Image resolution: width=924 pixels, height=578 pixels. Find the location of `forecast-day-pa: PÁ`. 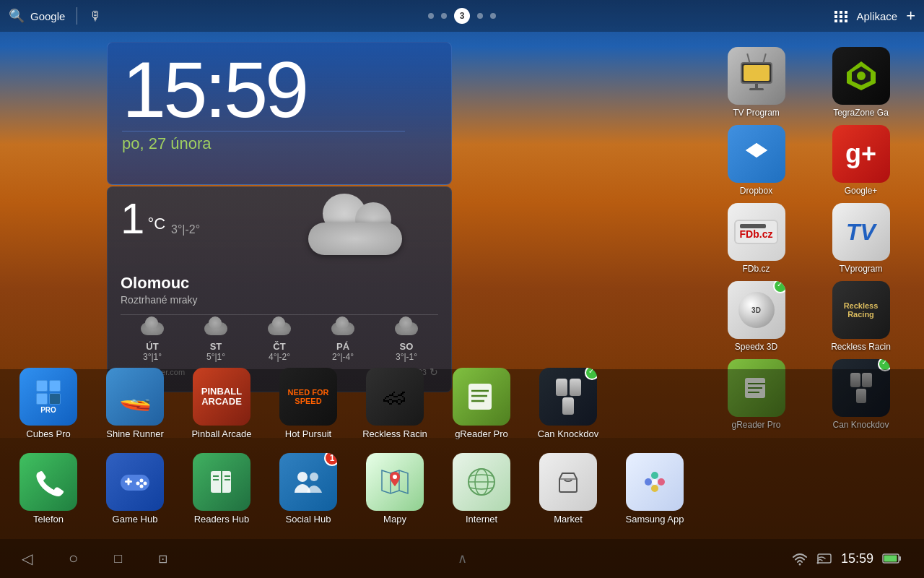

forecast-day-pa: PÁ is located at coordinates (343, 347).